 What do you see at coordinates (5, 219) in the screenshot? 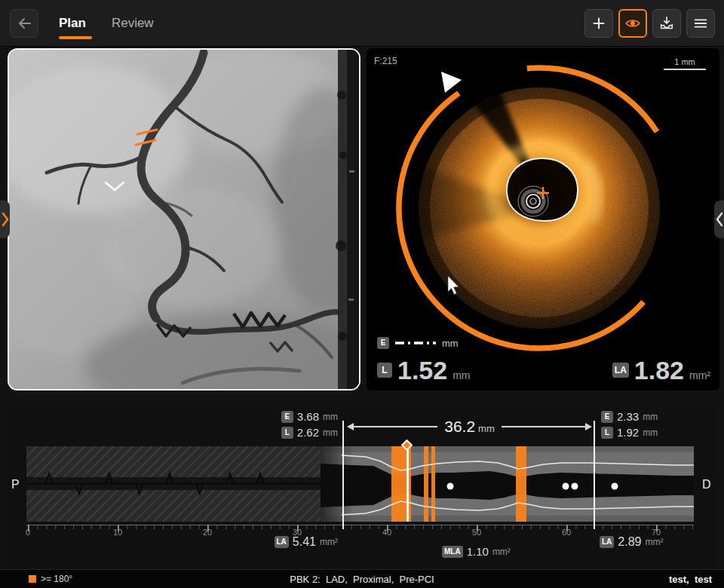
I see `left-drawer-handle` at bounding box center [5, 219].